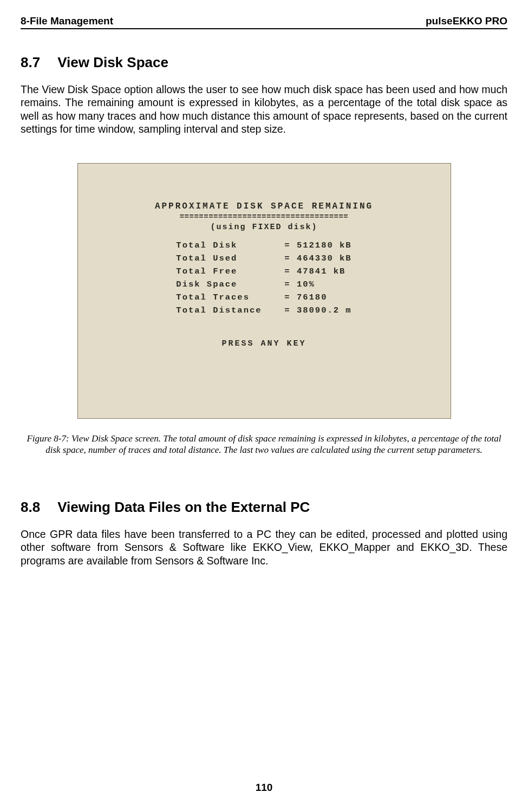 The height and width of the screenshot is (812, 528). Describe the element at coordinates (264, 297) in the screenshot. I see `table-row: Total Traces= 76180` at that location.